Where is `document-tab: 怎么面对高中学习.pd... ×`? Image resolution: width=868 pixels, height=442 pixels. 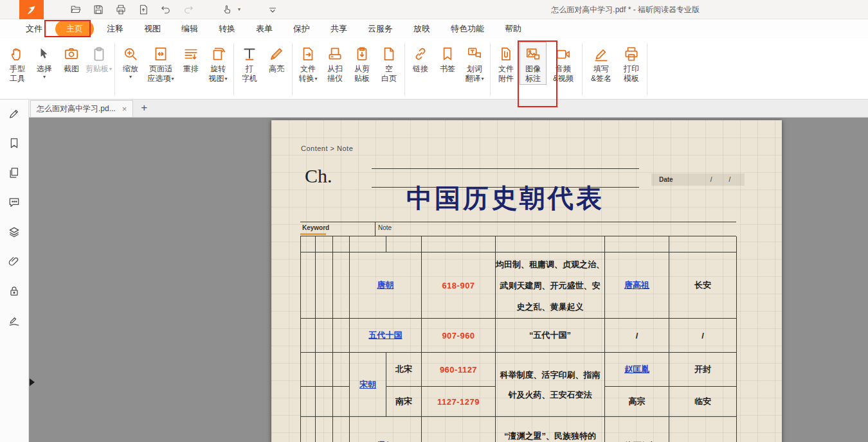 document-tab: 怎么面对高中学习.pd... × is located at coordinates (82, 109).